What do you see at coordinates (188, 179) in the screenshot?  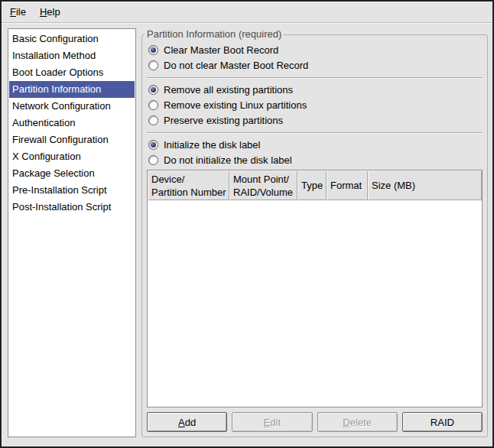 I see `column-header-text: Device/` at bounding box center [188, 179].